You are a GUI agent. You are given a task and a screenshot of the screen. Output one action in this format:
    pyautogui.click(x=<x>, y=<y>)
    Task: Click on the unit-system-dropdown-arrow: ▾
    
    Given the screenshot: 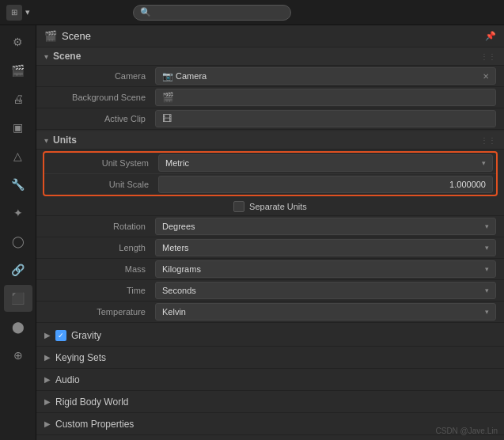 What is the action you would take?
    pyautogui.click(x=484, y=163)
    